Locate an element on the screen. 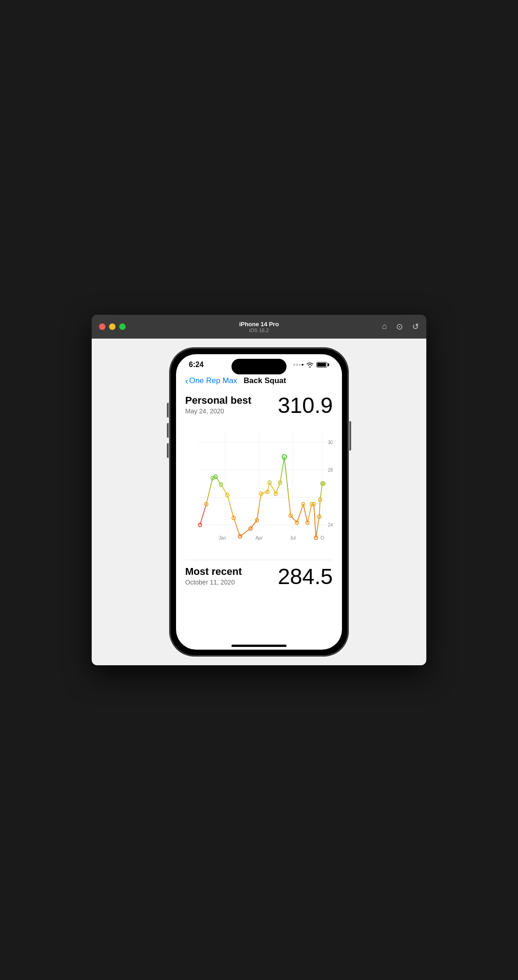 The height and width of the screenshot is (980, 518). back-button: ‹ One Rep Max is located at coordinates (211, 381).